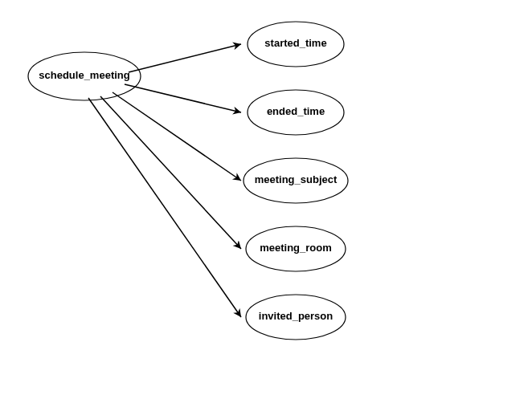 The height and width of the screenshot is (403, 532). Describe the element at coordinates (185, 58) in the screenshot. I see `edge-to-started-time` at that location.